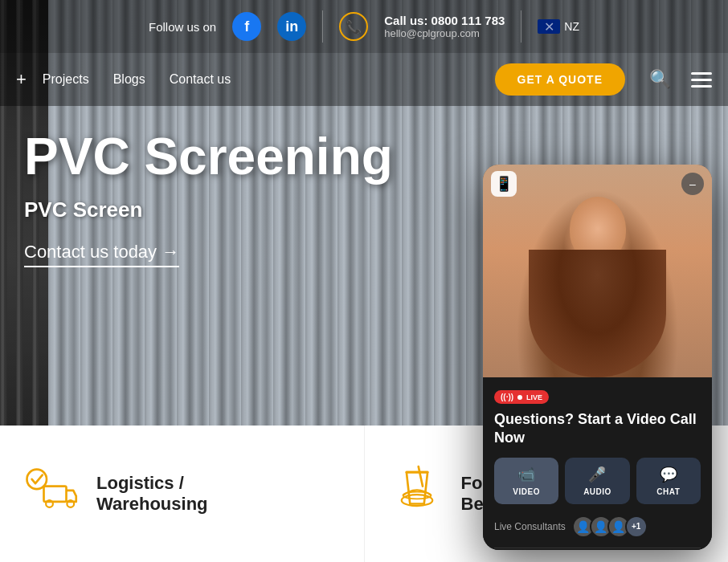 The height and width of the screenshot is (562, 728). What do you see at coordinates (247, 26) in the screenshot?
I see `facebook-icon: f` at bounding box center [247, 26].